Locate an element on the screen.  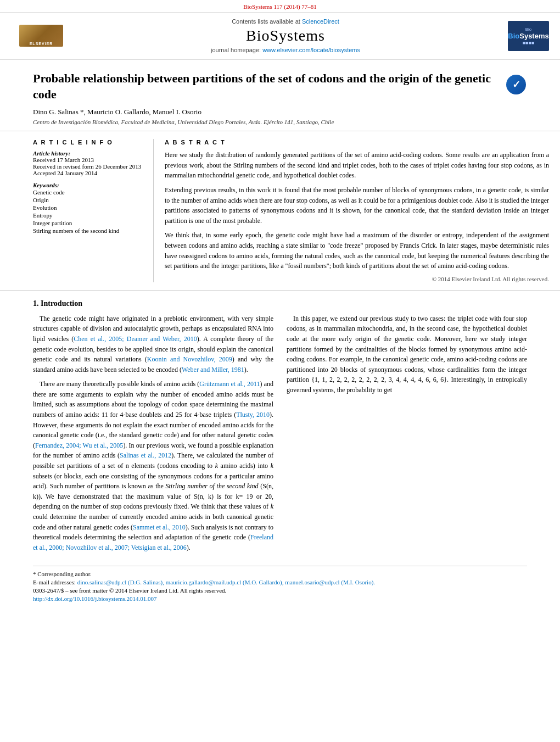
intro-para-3: In this paper, we extend our previous st… is located at coordinates (407, 355).